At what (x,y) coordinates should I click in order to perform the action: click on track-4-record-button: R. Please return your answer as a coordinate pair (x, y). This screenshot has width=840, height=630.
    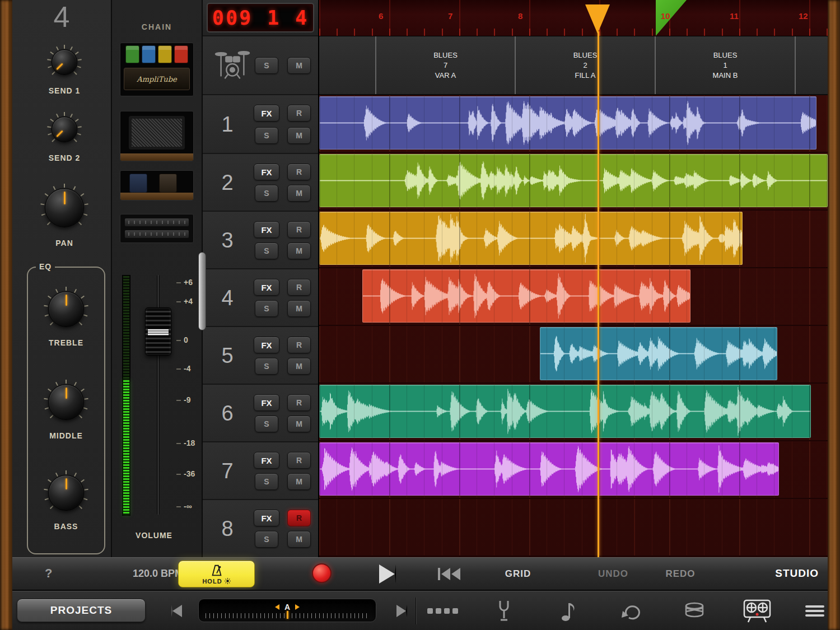
    Looking at the image, I should click on (299, 287).